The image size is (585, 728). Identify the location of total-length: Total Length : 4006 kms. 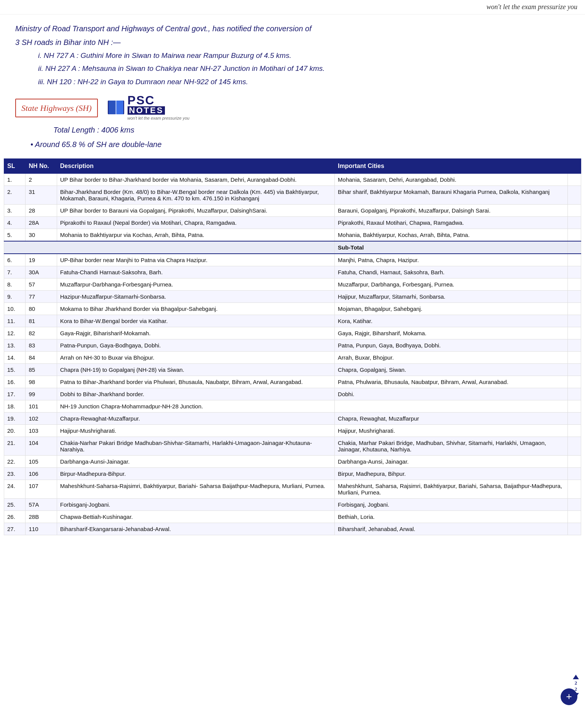
(312, 130).